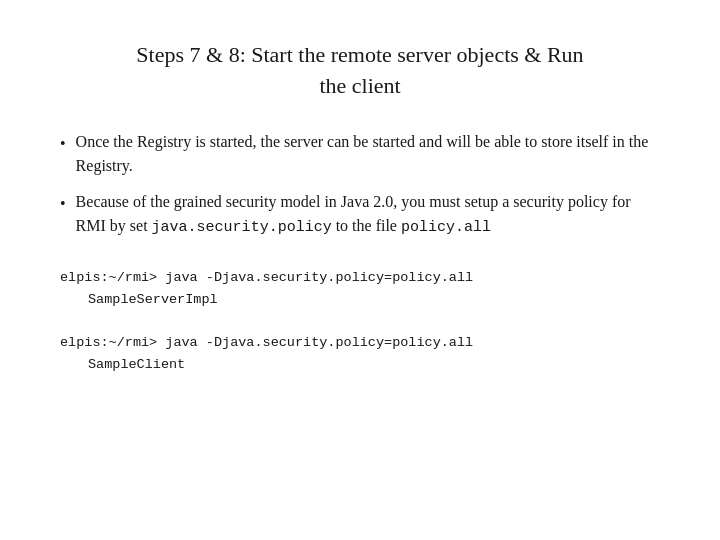 The image size is (720, 540). Describe the element at coordinates (360, 54) in the screenshot. I see `title-line1: Steps 7 & 8: Start the remote server obj…` at that location.